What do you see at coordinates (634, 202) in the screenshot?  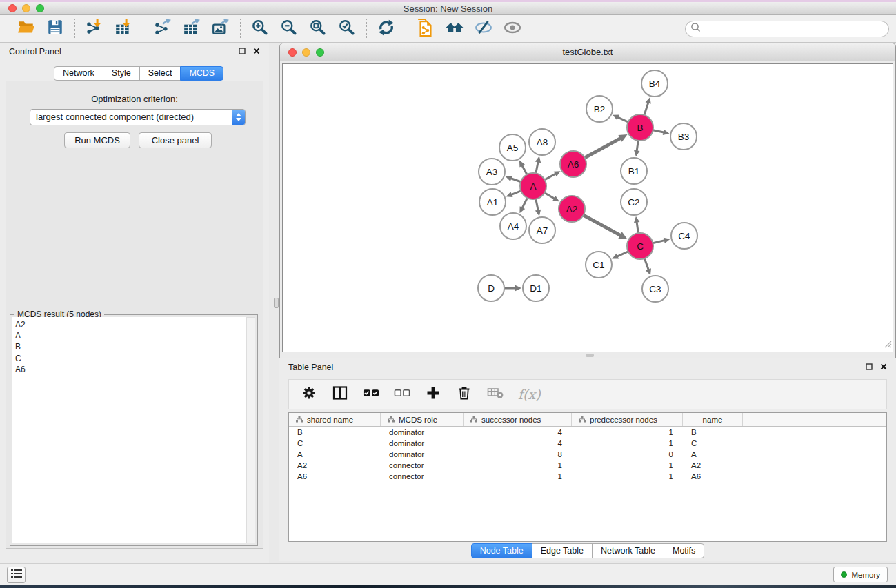 I see `graph-node-C2: C2` at bounding box center [634, 202].